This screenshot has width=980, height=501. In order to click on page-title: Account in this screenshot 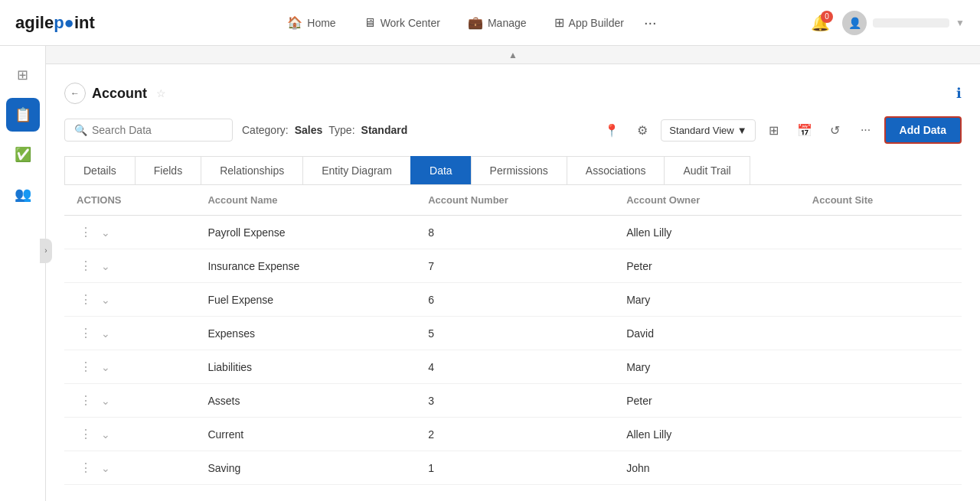, I will do `click(119, 93)`.